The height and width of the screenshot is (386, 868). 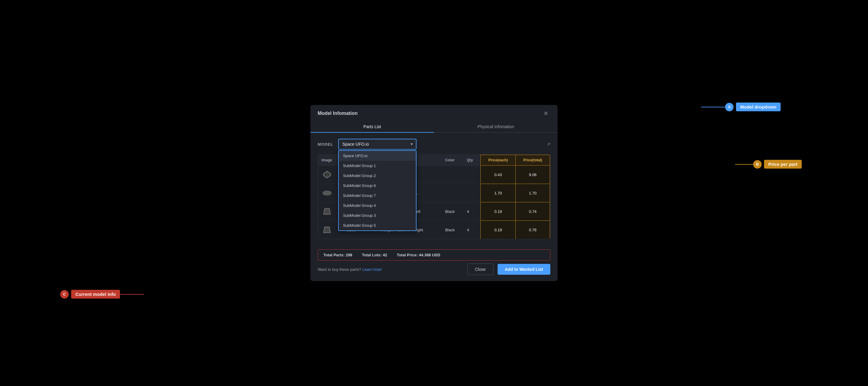 What do you see at coordinates (96, 294) in the screenshot?
I see `callout-c-label: Current model info` at bounding box center [96, 294].